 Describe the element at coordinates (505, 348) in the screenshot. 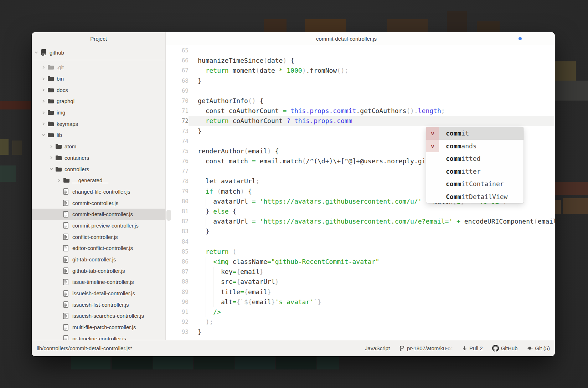

I see `github-status: GitHub` at that location.